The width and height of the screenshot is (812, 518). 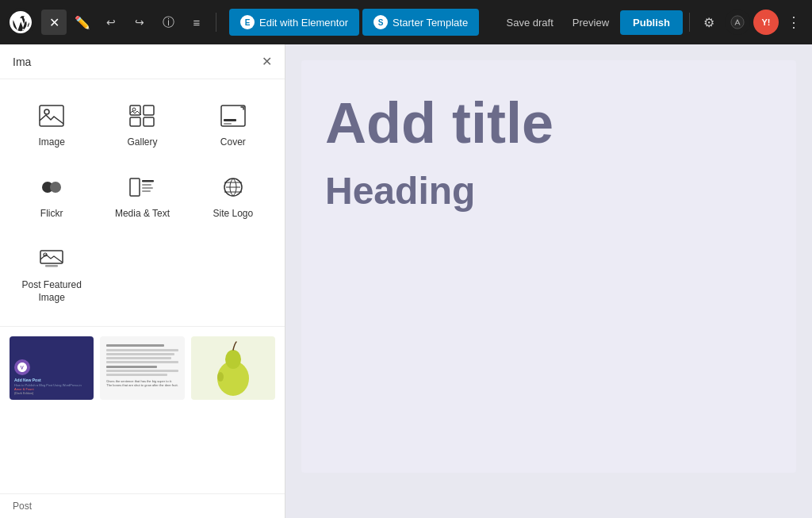 What do you see at coordinates (22, 367) in the screenshot?
I see `thumb-wp-logo` at bounding box center [22, 367].